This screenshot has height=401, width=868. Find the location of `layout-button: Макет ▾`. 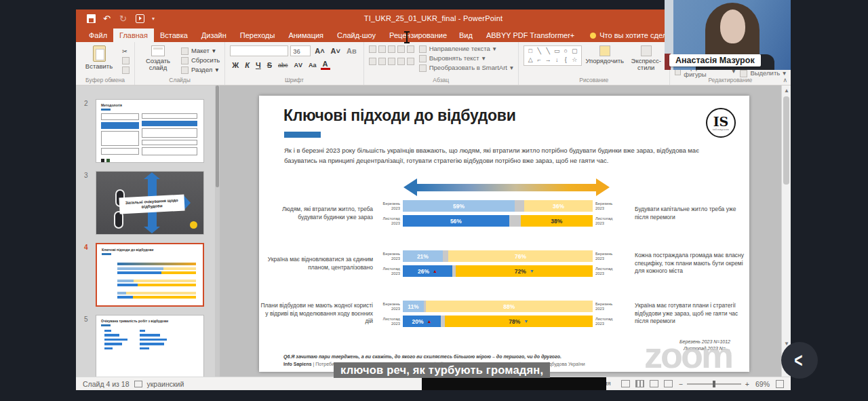

layout-button: Макет ▾ is located at coordinates (201, 52).